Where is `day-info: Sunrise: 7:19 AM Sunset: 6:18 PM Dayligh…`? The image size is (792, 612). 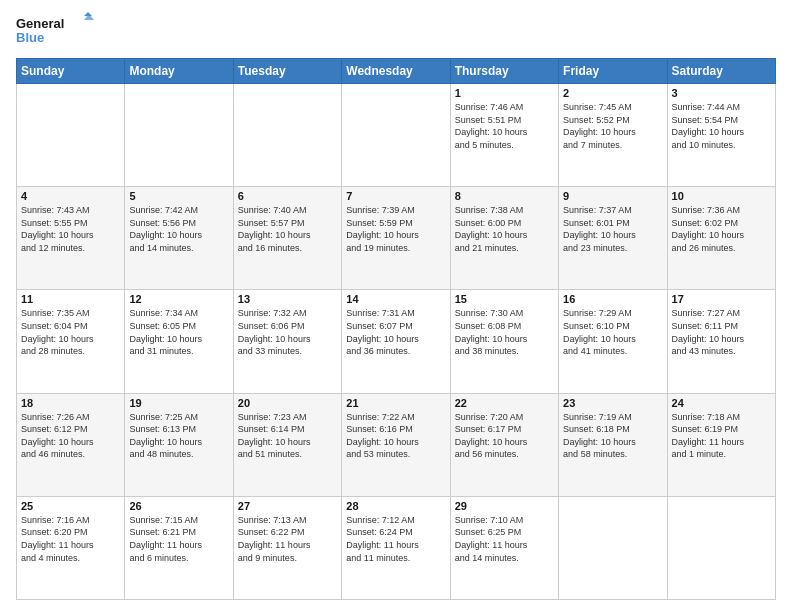 day-info: Sunrise: 7:19 AM Sunset: 6:18 PM Dayligh… is located at coordinates (612, 436).